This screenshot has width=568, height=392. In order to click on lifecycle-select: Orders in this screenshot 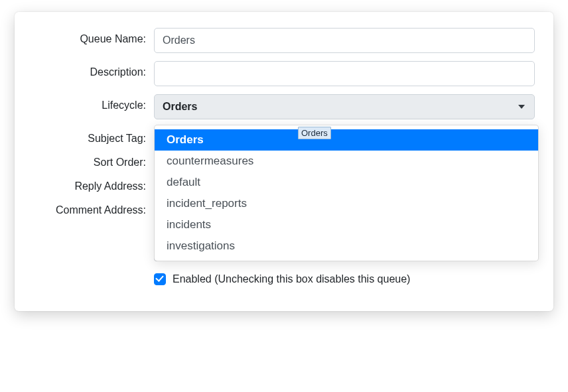, I will do `click(344, 107)`.